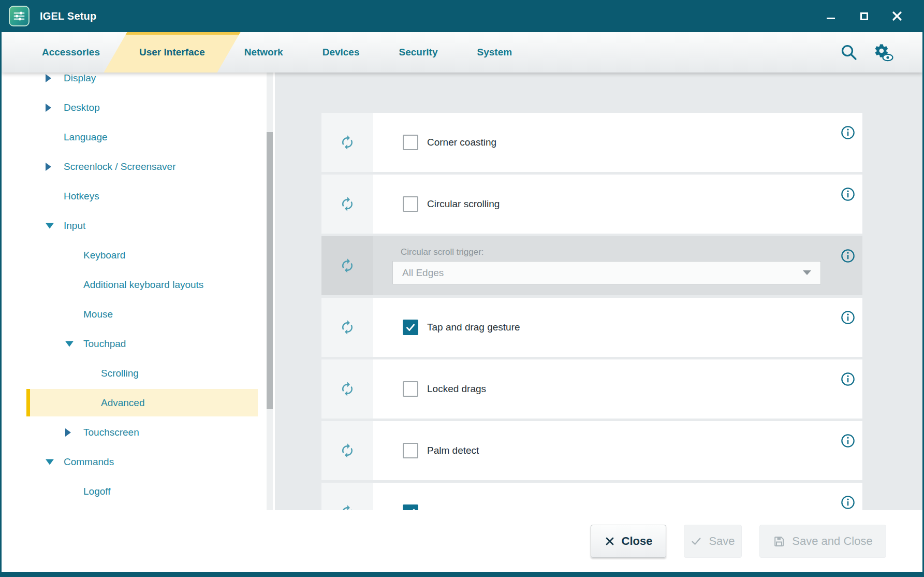 The width and height of the screenshot is (924, 577). What do you see at coordinates (111, 432) in the screenshot?
I see `sidebar-item-label: Touchscreen` at bounding box center [111, 432].